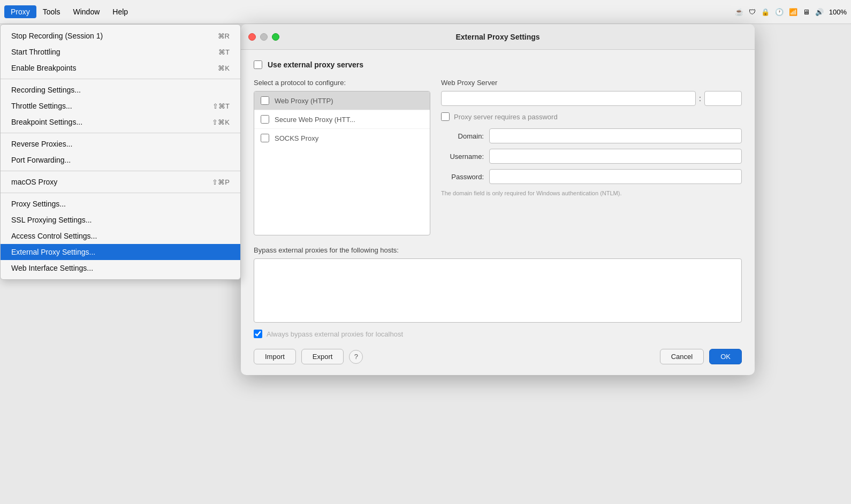 Image resolution: width=851 pixels, height=504 pixels. I want to click on dialog-title: External Proxy Settings, so click(498, 37).